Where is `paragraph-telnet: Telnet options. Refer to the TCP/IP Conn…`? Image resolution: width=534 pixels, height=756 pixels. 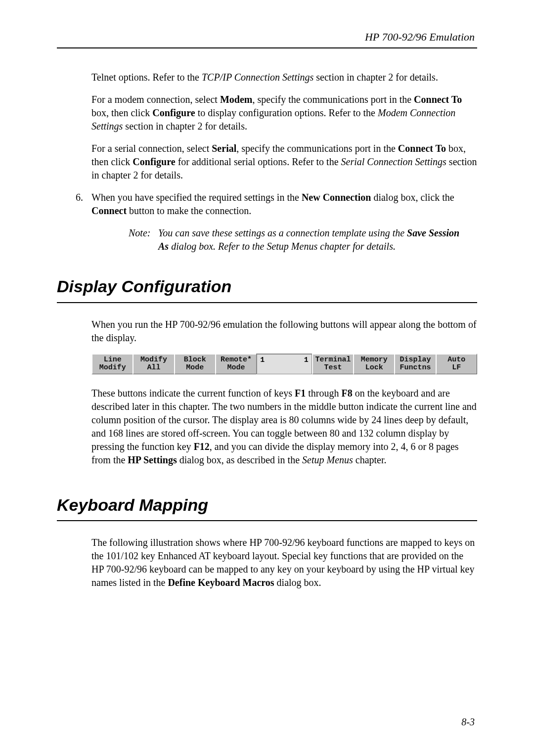
paragraph-telnet: Telnet options. Refer to the TCP/IP Conn… is located at coordinates (284, 77).